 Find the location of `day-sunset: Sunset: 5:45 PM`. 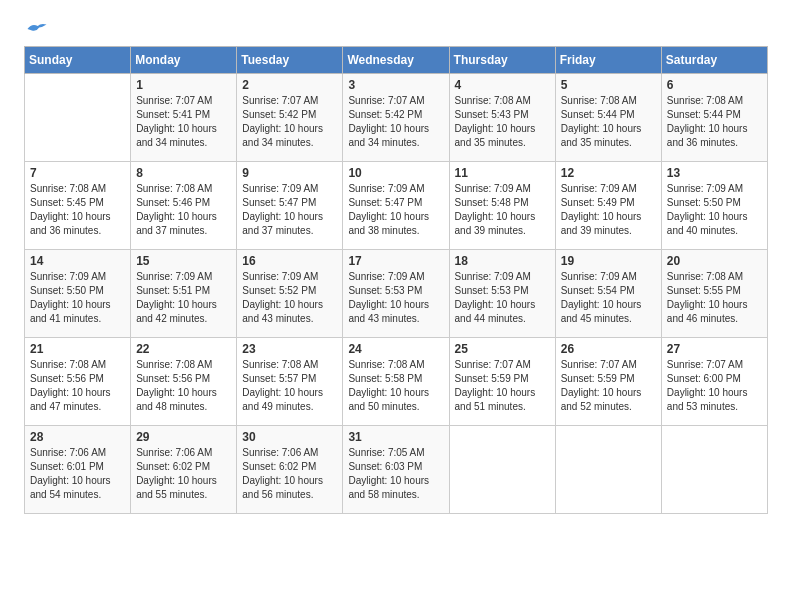

day-sunset: Sunset: 5:45 PM is located at coordinates (67, 202).